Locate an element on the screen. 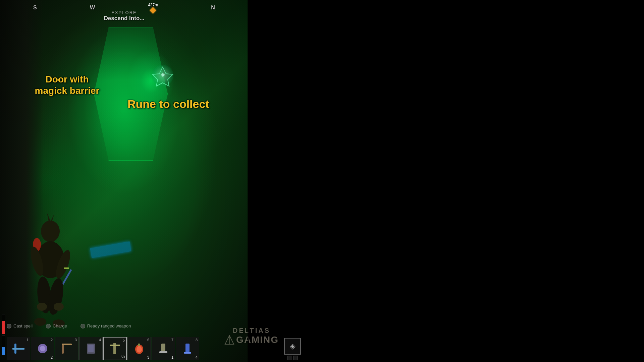  hotbar-slot-5-left: 5 50 is located at coordinates (115, 349).